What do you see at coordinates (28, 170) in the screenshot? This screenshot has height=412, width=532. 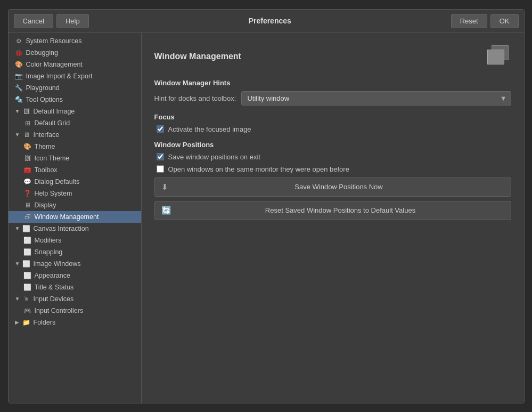 I see `toolbox-icon: 🧰` at bounding box center [28, 170].